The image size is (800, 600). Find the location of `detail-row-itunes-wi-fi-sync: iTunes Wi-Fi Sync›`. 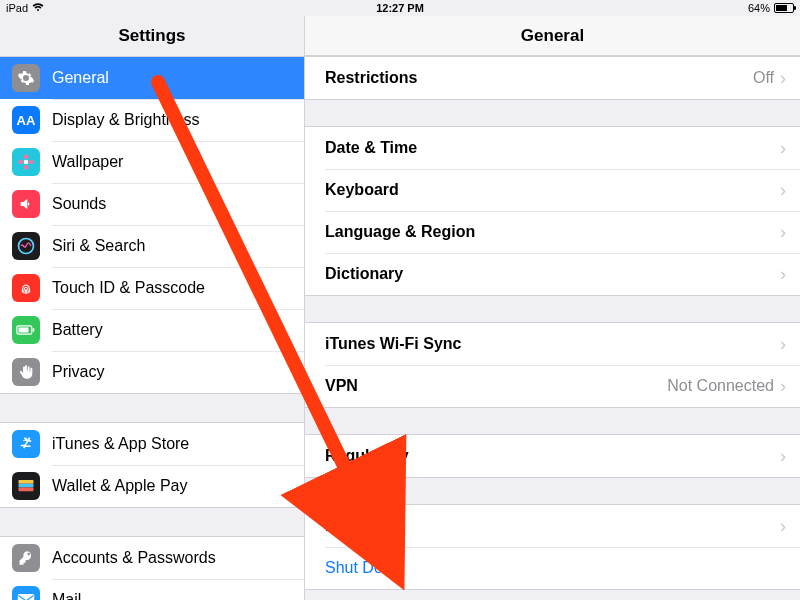

detail-row-itunes-wi-fi-sync: iTunes Wi-Fi Sync› is located at coordinates (552, 344).